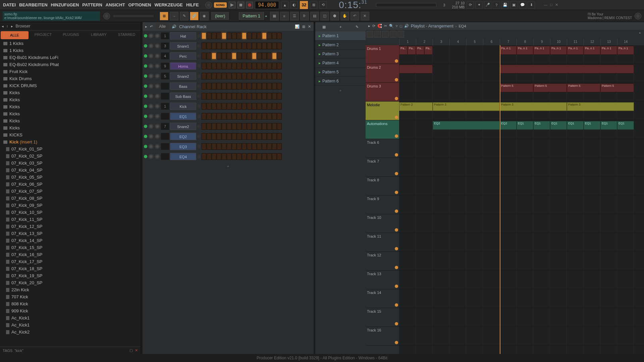  Describe the element at coordinates (165, 66) in the screenshot. I see `channel-mixer-num: 9` at that location.